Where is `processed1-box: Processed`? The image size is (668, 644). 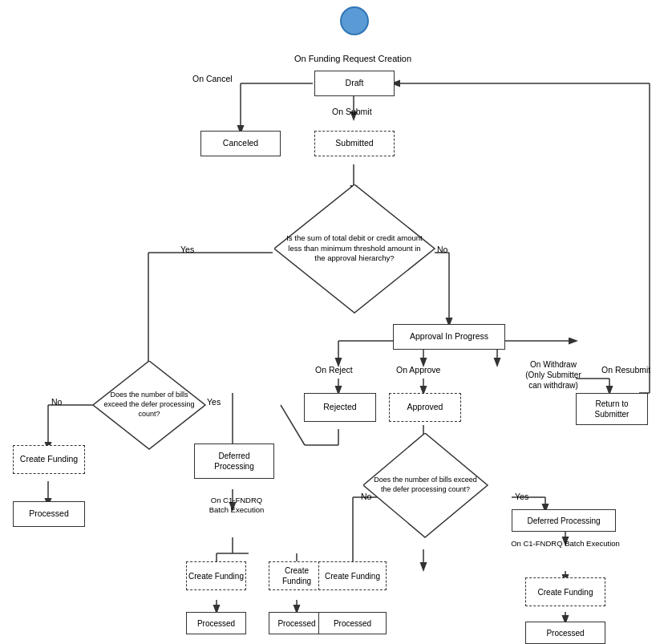 processed1-box: Processed is located at coordinates (49, 514).